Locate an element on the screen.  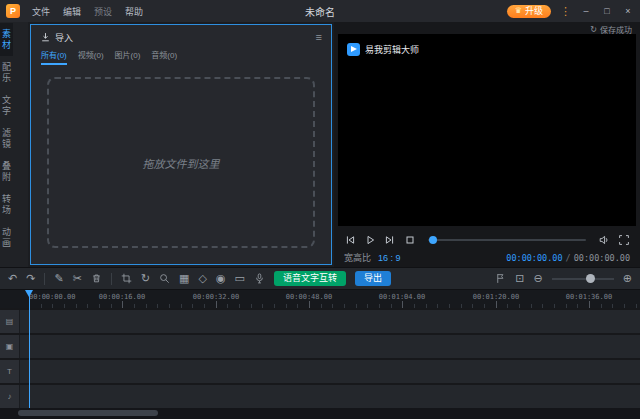
text-track-icon: T is located at coordinates (10, 372).